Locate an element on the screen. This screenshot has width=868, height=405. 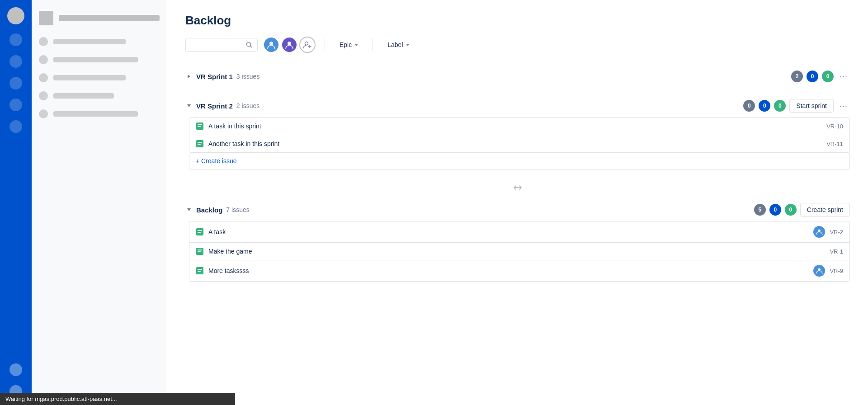
backlog-chevron-down-icon is located at coordinates (189, 210).